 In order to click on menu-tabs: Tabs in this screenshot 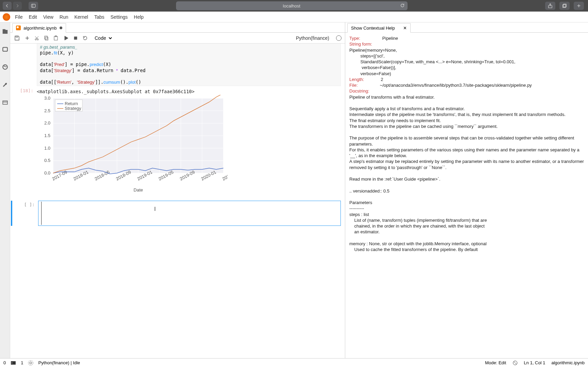, I will do `click(99, 17)`.